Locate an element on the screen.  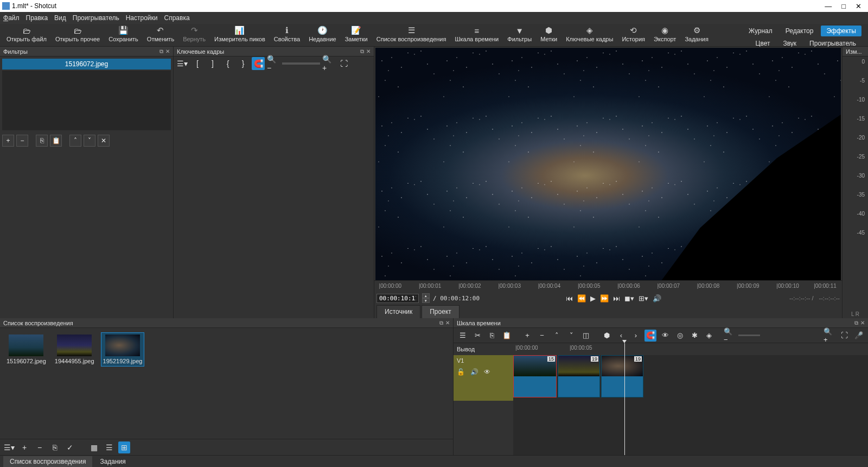
copy-filter-button: ⎘ is located at coordinates (42, 141).